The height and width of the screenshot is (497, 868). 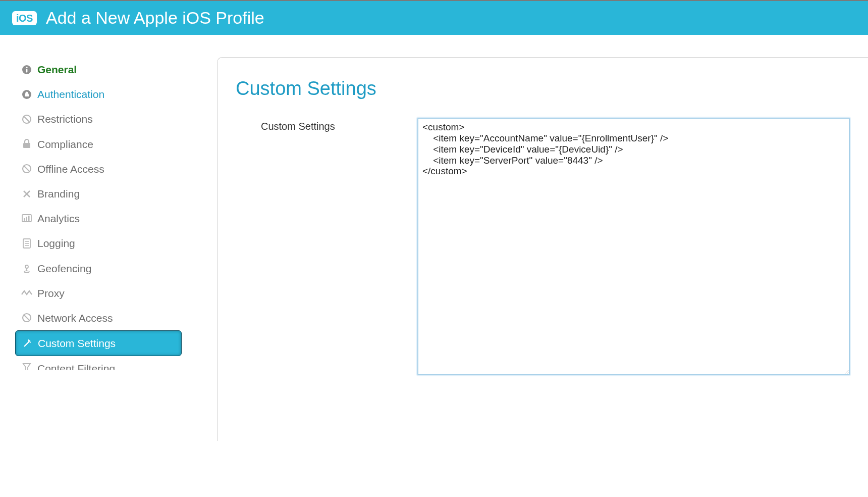 What do you see at coordinates (327, 125) in the screenshot?
I see `custom-settings-label: Custom Settings` at bounding box center [327, 125].